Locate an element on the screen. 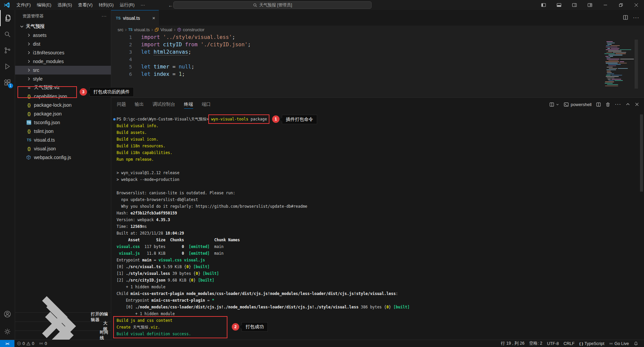 This screenshot has width=644, height=347. tab-visual-ts: TS visual.ts × is located at coordinates (135, 18).